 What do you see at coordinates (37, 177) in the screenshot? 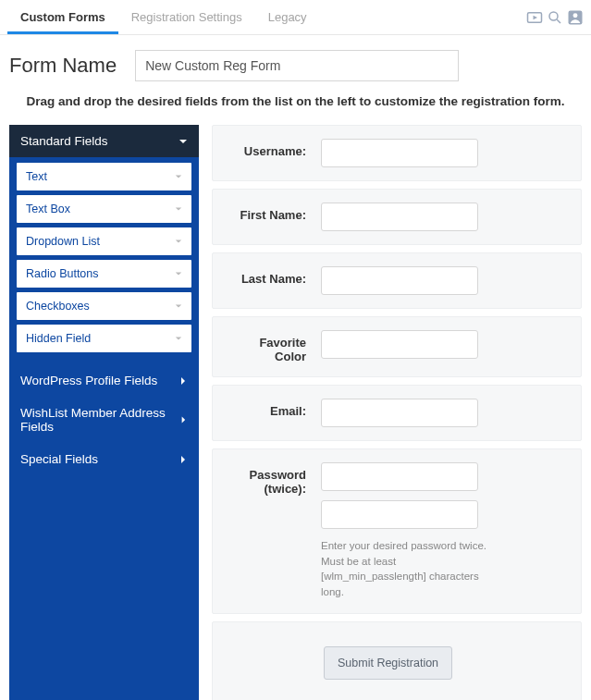
I see `field-item-label: Text` at bounding box center [37, 177].